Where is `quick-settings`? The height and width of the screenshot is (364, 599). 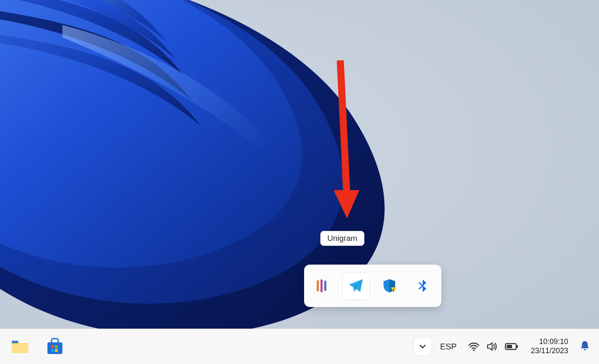
quick-settings is located at coordinates (493, 347).